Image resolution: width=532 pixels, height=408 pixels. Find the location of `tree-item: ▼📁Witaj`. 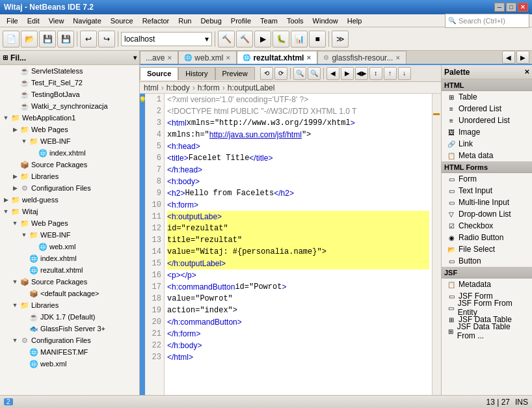

tree-item: ▼📁Witaj is located at coordinates (70, 211).